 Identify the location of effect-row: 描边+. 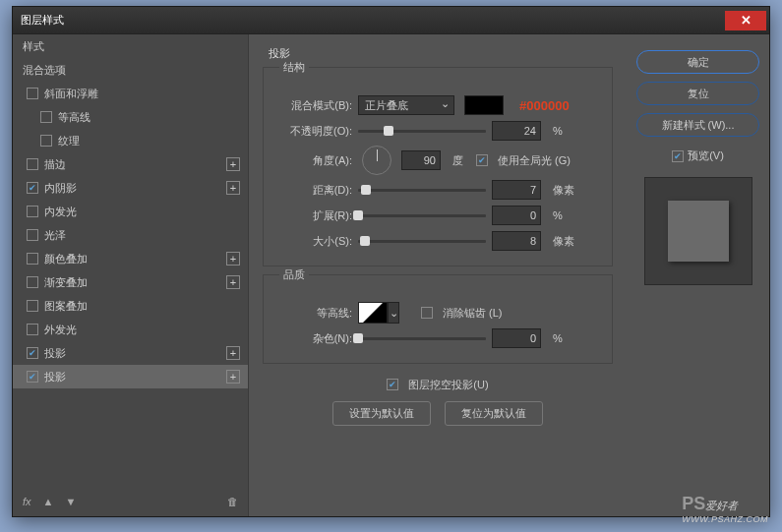
(130, 164).